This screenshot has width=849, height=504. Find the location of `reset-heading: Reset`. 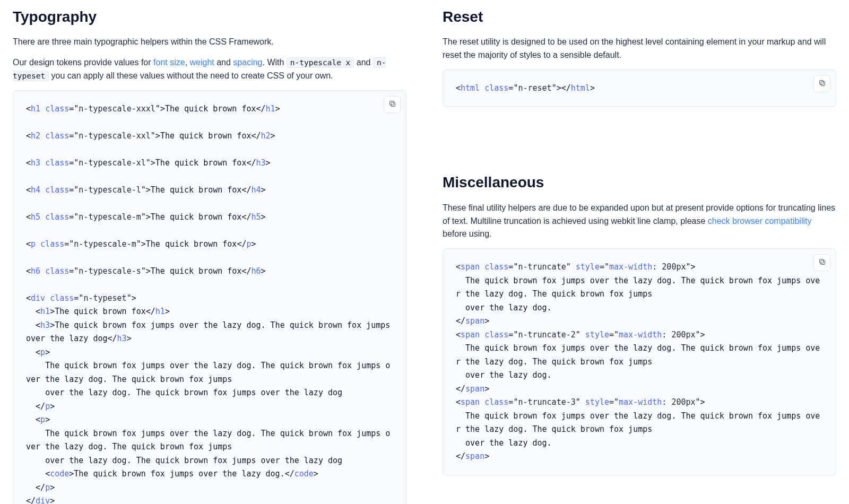

reset-heading: Reset is located at coordinates (639, 17).